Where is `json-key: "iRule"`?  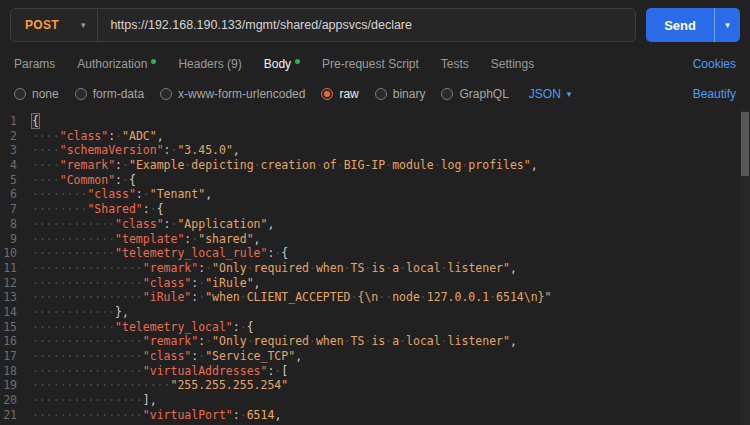 json-key: "iRule" is located at coordinates (167, 297).